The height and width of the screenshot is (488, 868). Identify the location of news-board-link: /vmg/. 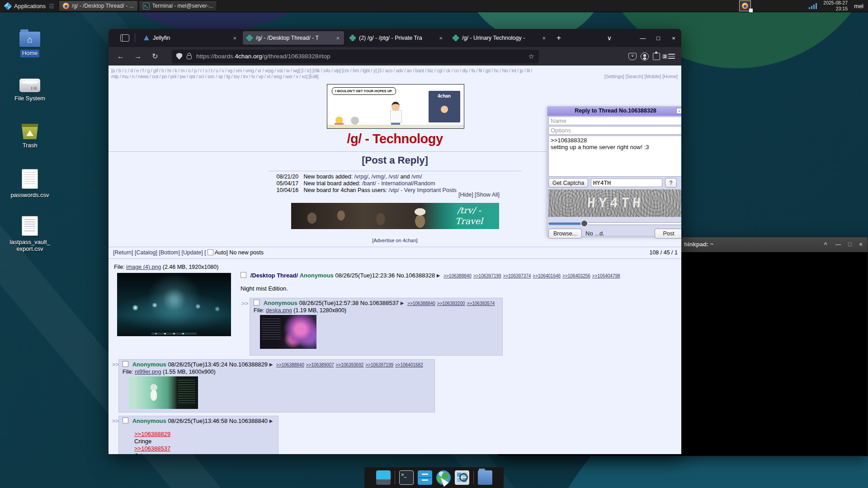
(379, 177).